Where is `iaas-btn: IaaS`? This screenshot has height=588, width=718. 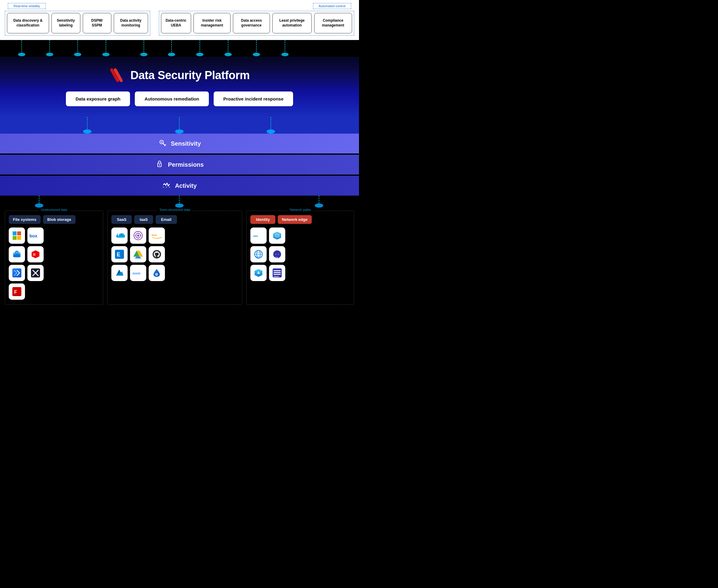
iaas-btn: IaaS is located at coordinates (144, 219).